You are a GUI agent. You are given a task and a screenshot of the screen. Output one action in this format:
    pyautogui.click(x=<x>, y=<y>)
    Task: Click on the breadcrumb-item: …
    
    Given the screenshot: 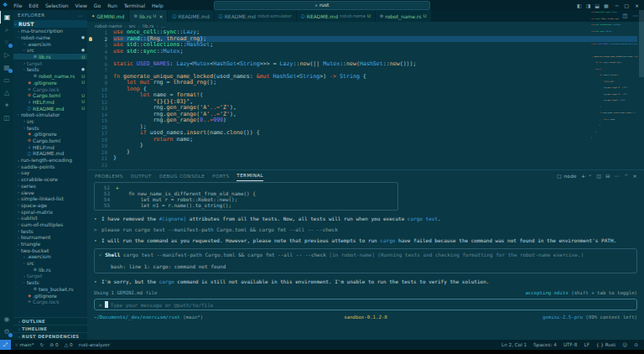 What is the action you would take?
    pyautogui.click(x=163, y=26)
    